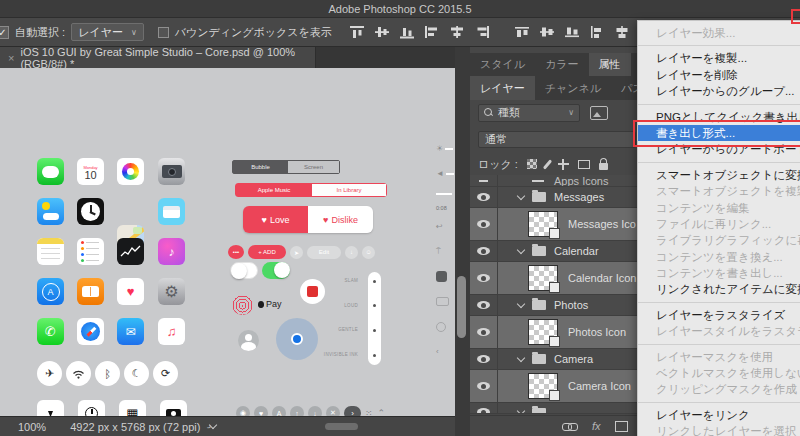 The height and width of the screenshot is (436, 800). Describe the element at coordinates (596, 426) in the screenshot. I see `layer-style-button: fx` at that location.